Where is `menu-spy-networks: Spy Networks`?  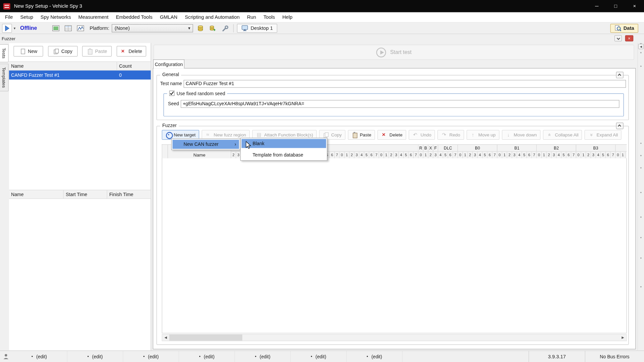
menu-spy-networks: Spy Networks is located at coordinates (56, 17).